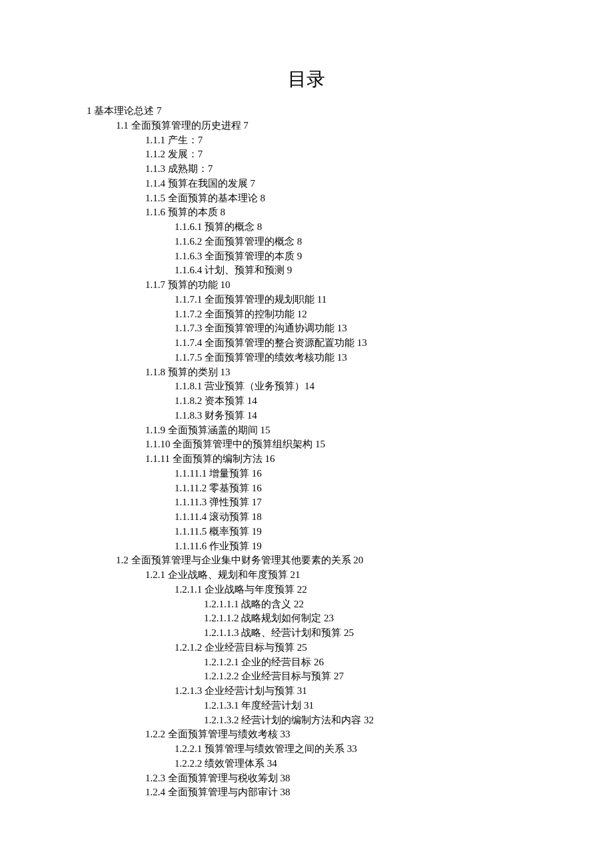 This screenshot has width=613, height=868. I want to click on toc-entry: 1.1.7.2 全面预算的控制功能 12, so click(350, 315).